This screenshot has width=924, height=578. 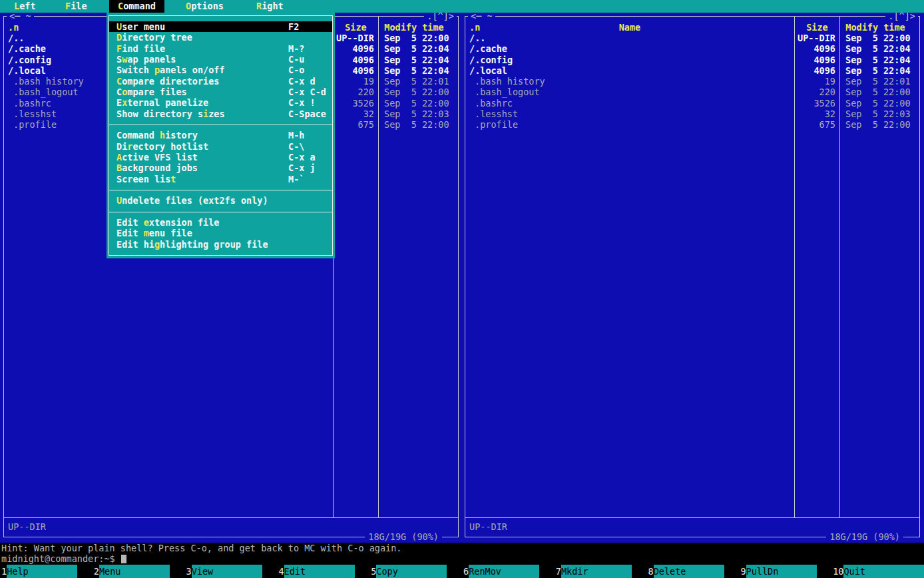 I want to click on menu-item-swap-panels: Swap panelsC-u, so click(x=221, y=59).